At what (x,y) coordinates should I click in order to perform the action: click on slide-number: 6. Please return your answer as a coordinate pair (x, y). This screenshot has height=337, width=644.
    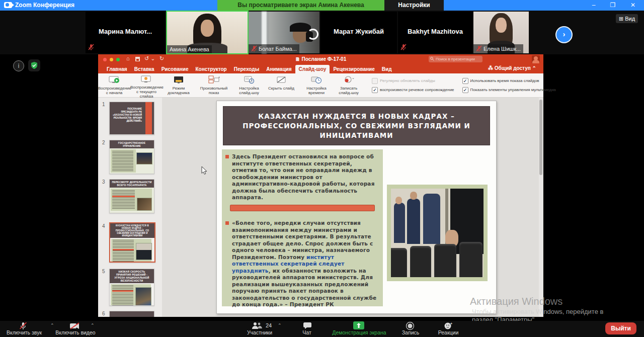
    Looking at the image, I should click on (104, 314).